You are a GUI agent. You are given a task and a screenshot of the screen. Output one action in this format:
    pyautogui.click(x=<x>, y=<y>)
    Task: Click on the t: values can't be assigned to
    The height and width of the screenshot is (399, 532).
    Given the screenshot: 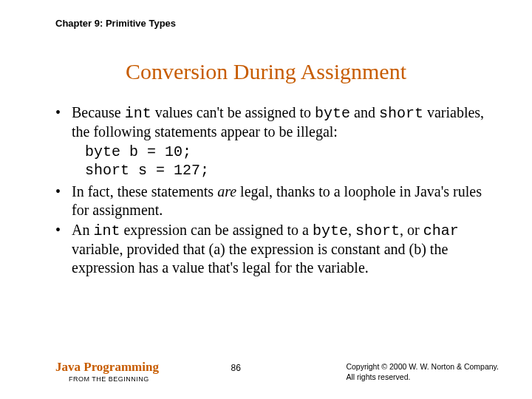 What is the action you would take?
    pyautogui.click(x=233, y=112)
    